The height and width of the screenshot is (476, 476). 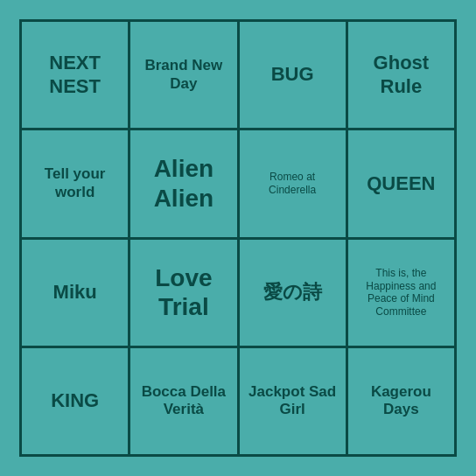 What do you see at coordinates (184, 75) in the screenshot?
I see `cell-c2: Brand New Day` at bounding box center [184, 75].